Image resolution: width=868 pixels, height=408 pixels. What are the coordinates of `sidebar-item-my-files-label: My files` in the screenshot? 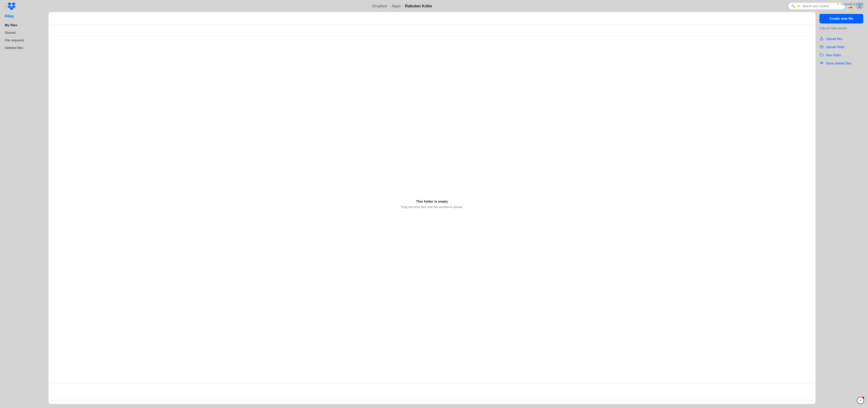 It's located at (11, 25).